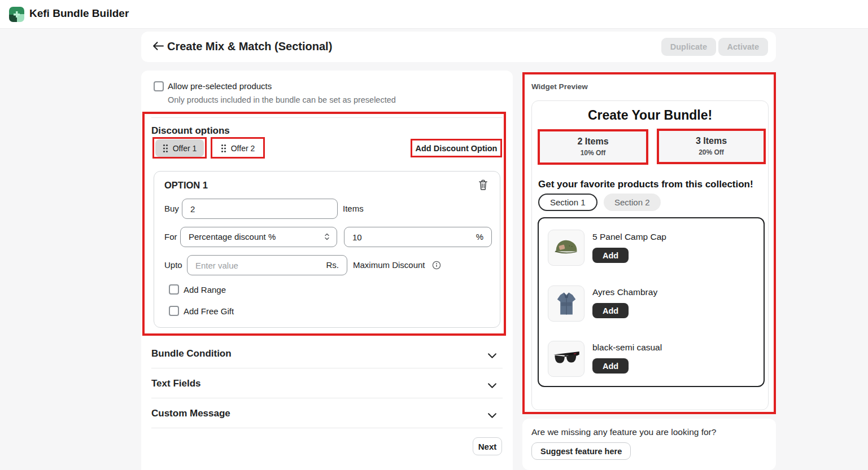  What do you see at coordinates (456, 148) in the screenshot?
I see `add-discount-option-button: Add Discount Option` at bounding box center [456, 148].